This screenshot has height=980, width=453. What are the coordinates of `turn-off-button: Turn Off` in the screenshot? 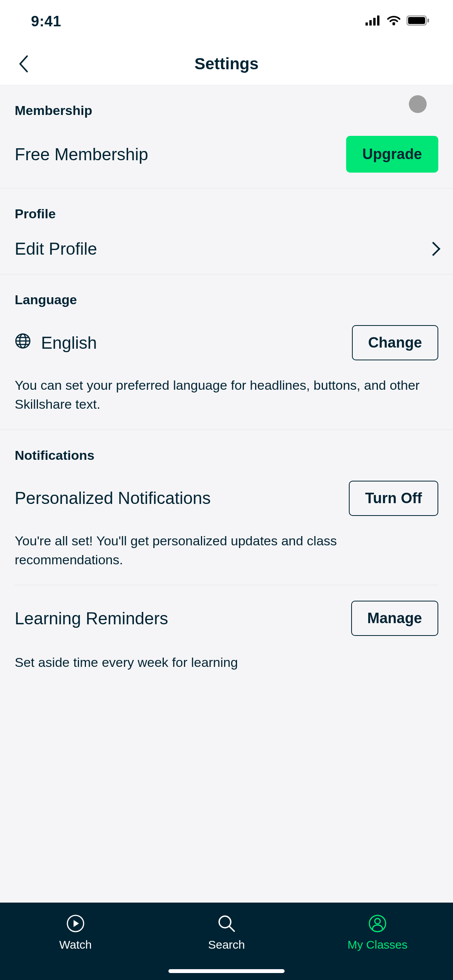 It's located at (393, 499).